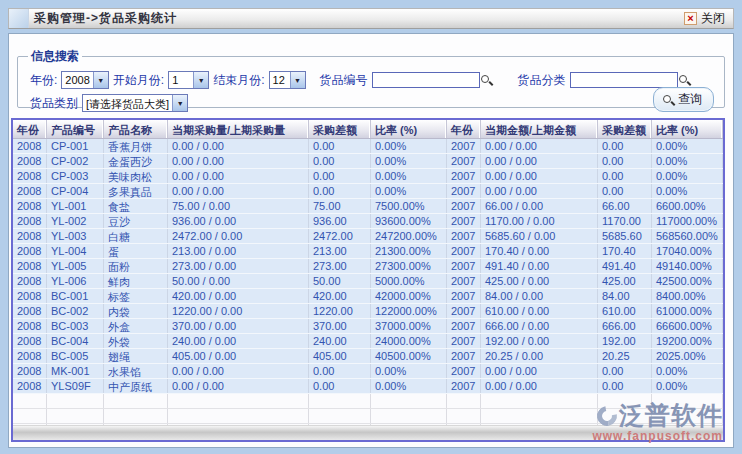 Image resolution: width=742 pixels, height=454 pixels. What do you see at coordinates (136, 371) in the screenshot?
I see `table-cell: 水果馅` at bounding box center [136, 371].